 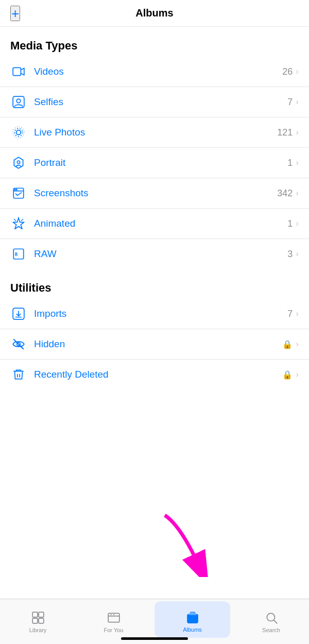 What do you see at coordinates (297, 314) in the screenshot?
I see `imports-chevron: ›` at bounding box center [297, 314].